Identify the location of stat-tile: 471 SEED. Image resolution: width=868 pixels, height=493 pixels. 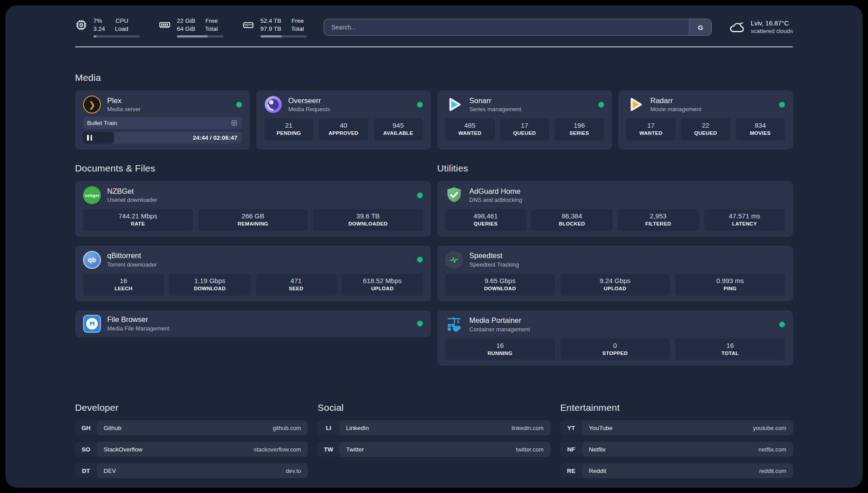
(296, 285).